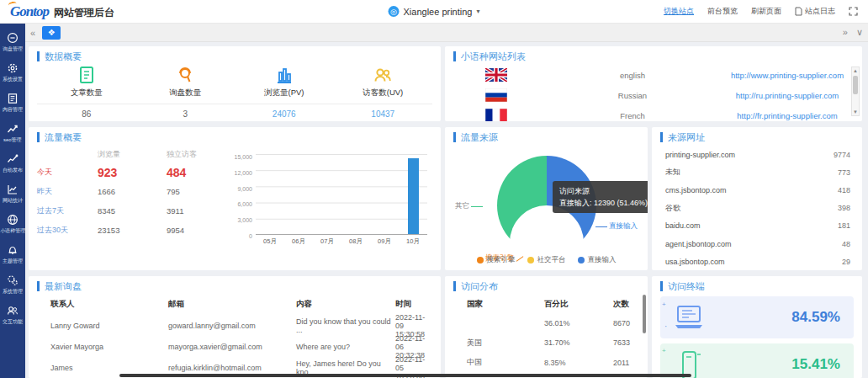 This screenshot has width=868, height=378. Describe the element at coordinates (186, 82) in the screenshot. I see `stat-inquiries: 询盘数量` at that location.